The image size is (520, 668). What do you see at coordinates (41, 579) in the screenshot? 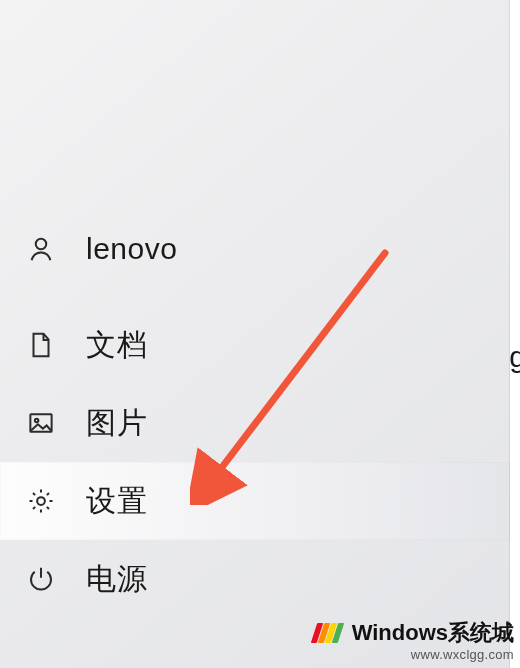
I see `power-icon` at bounding box center [41, 579].